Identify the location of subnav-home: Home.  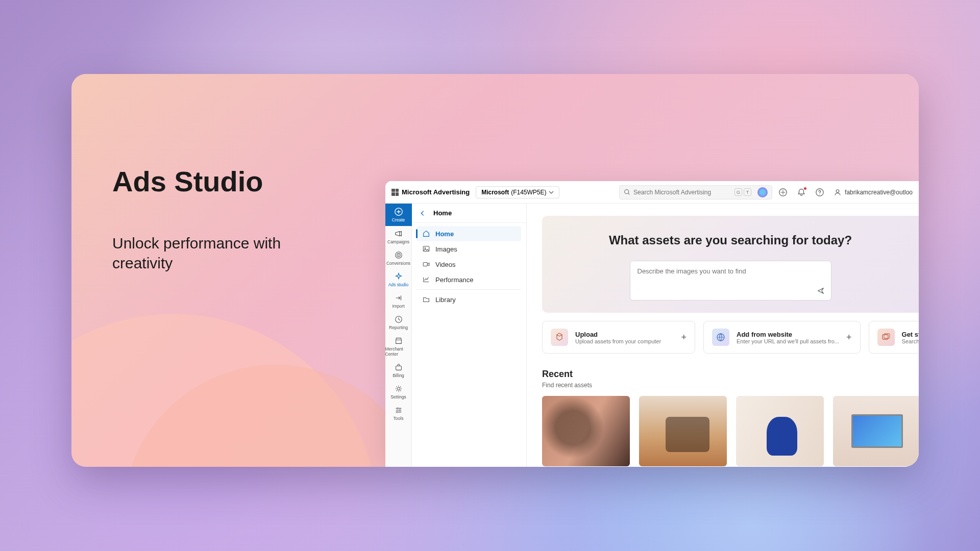
(469, 234).